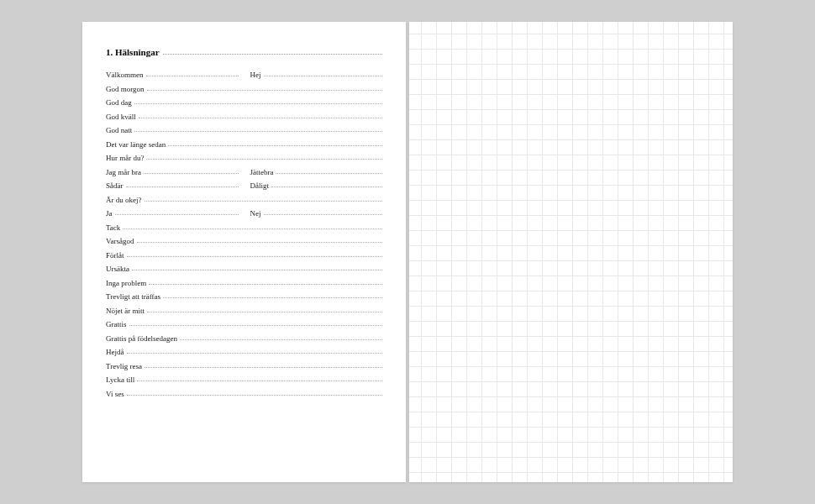 Image resolution: width=815 pixels, height=504 pixels. I want to click on vocab-cell-right: Jättebra, so click(317, 172).